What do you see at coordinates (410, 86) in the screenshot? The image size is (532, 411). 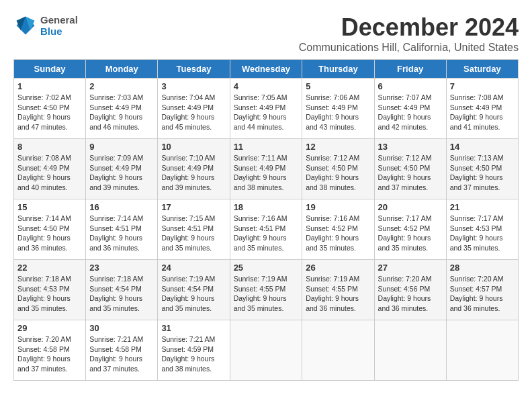 I see `day-number: 6` at bounding box center [410, 86].